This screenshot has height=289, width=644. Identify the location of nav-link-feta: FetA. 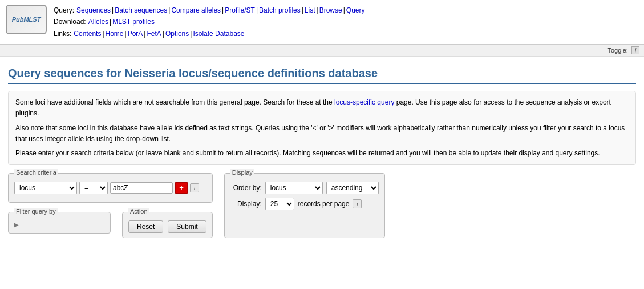
(154, 34).